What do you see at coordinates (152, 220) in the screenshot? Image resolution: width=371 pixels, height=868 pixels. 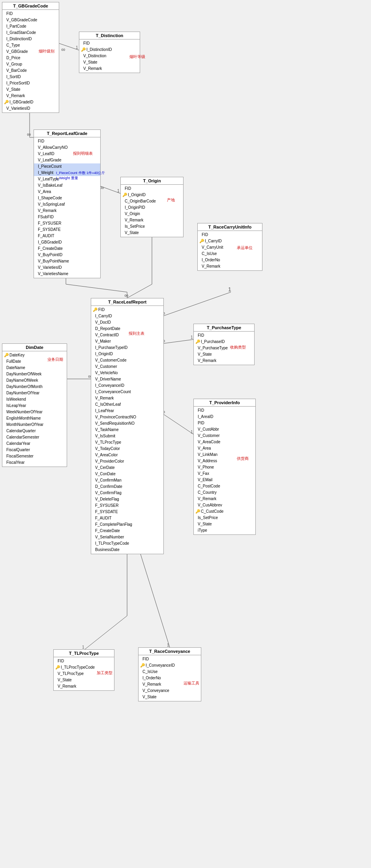 I see `field-vremark4: V_Remark` at bounding box center [152, 220].